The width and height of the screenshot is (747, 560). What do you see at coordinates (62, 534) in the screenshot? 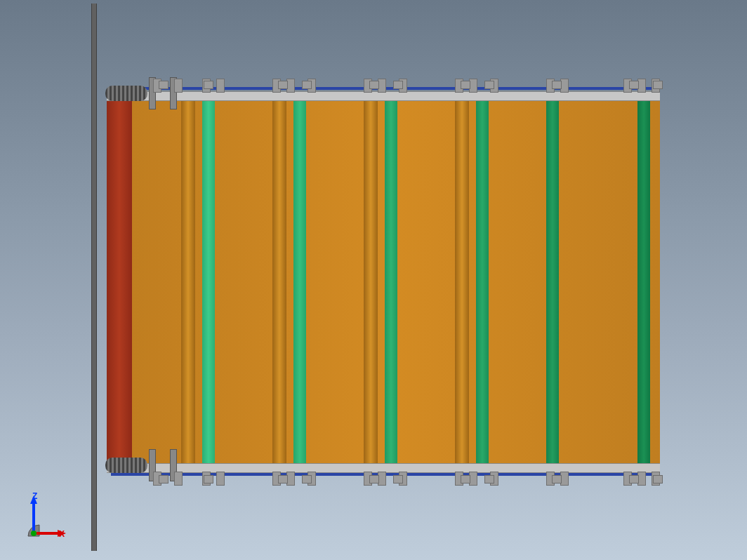
I see `axis-label-x: X` at bounding box center [62, 534].